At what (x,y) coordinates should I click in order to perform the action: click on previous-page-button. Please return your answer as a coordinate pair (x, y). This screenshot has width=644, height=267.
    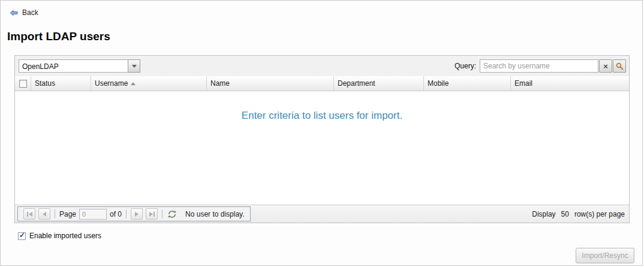
    Looking at the image, I should click on (44, 214).